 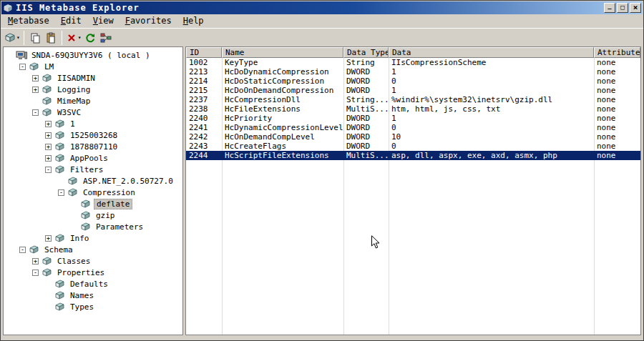 What do you see at coordinates (93, 89) in the screenshot?
I see `tree-item-logging: +Logging` at bounding box center [93, 89].